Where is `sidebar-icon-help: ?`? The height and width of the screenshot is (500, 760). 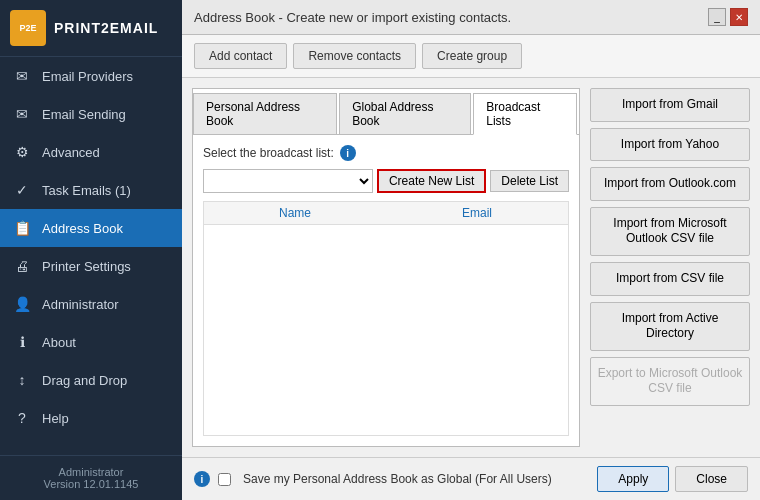 sidebar-icon-help: ? is located at coordinates (22, 418).